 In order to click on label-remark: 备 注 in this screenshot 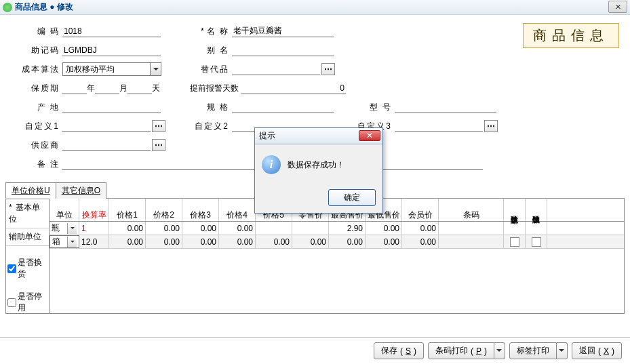, I will do `click(38, 164)`.